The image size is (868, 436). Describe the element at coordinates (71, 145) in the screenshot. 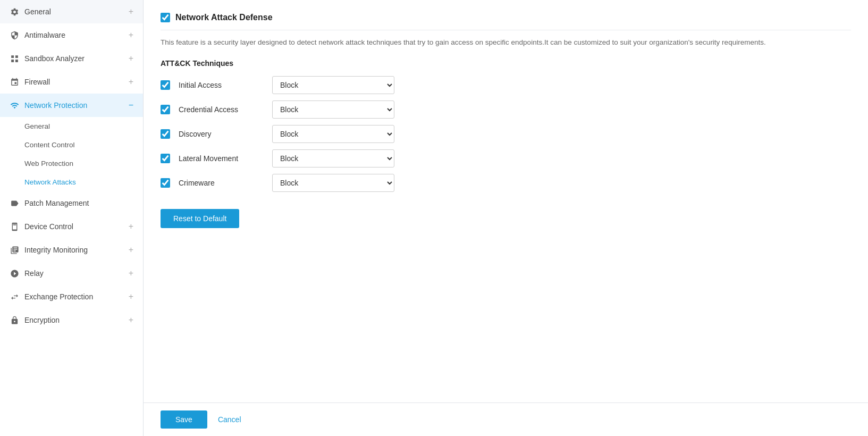

I see `sidebar-subitem-content-control: Content Control` at that location.